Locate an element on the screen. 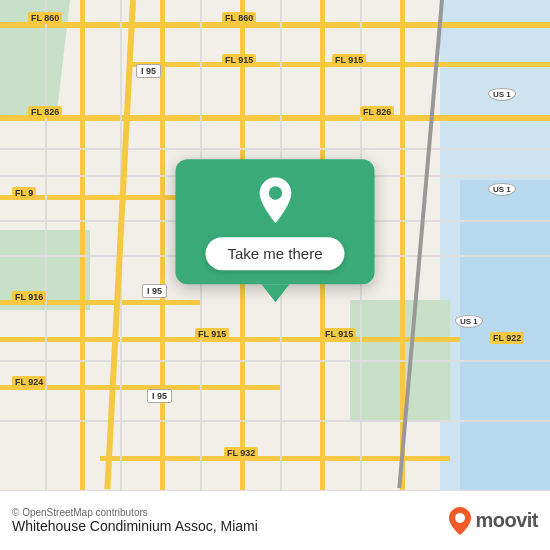  location-pin-icon is located at coordinates (275, 202).